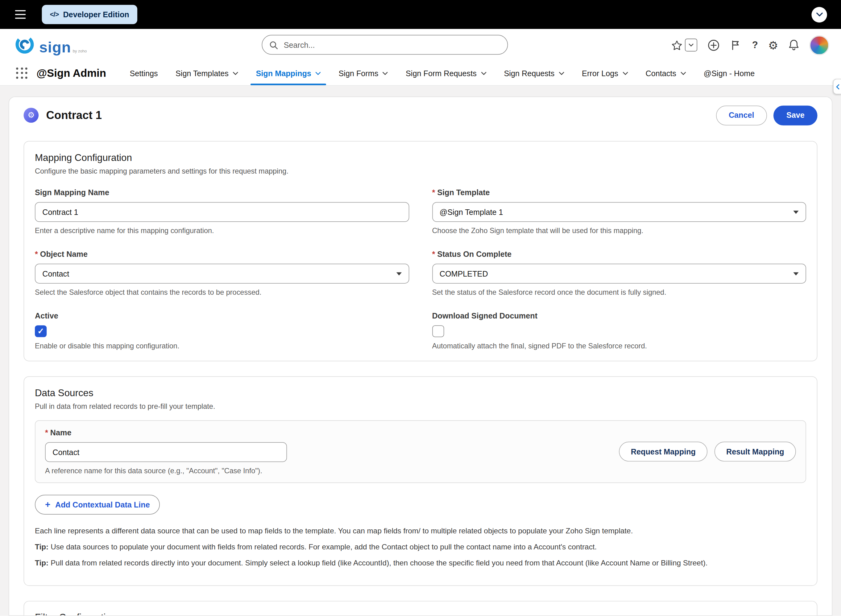 The width and height of the screenshot is (841, 616). I want to click on tip-1: Tip:Use data sources to populate your do…, so click(420, 547).